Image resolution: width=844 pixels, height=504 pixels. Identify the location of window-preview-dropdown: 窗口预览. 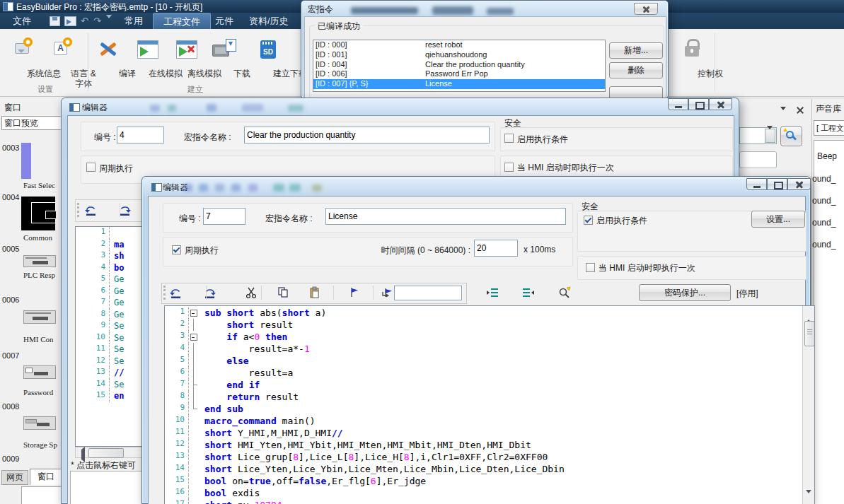
(33, 123).